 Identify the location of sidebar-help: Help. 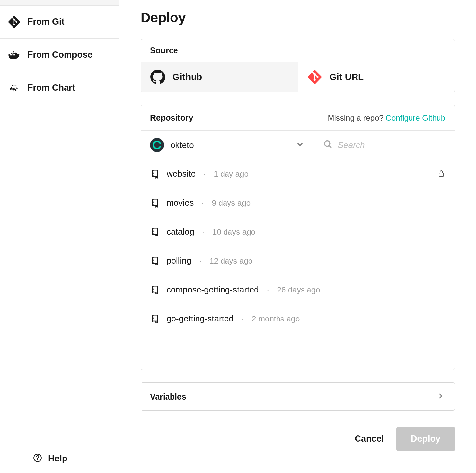
(60, 459).